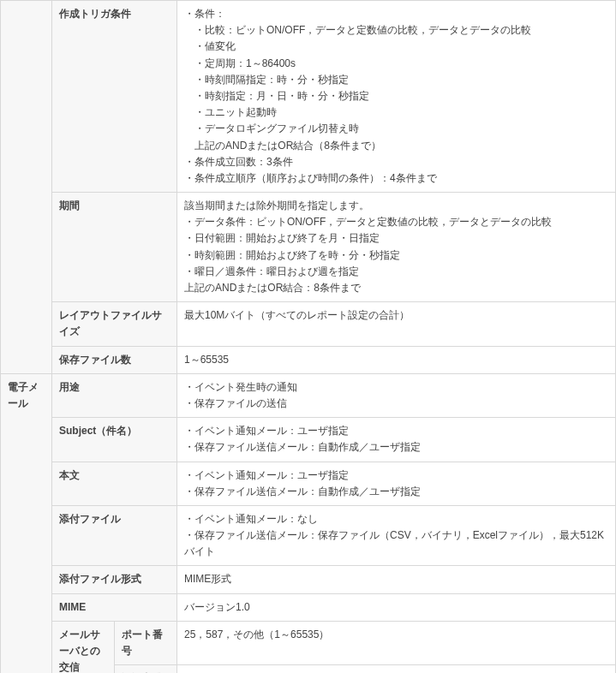  What do you see at coordinates (146, 642) in the screenshot?
I see `sub-label: ポート番号` at bounding box center [146, 642].